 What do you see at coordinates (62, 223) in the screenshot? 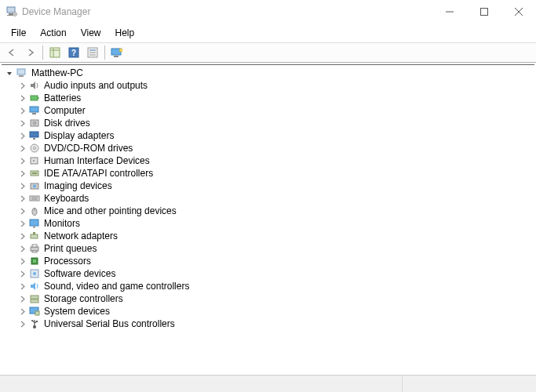
I see `tree-category-label: Monitors` at bounding box center [62, 223].